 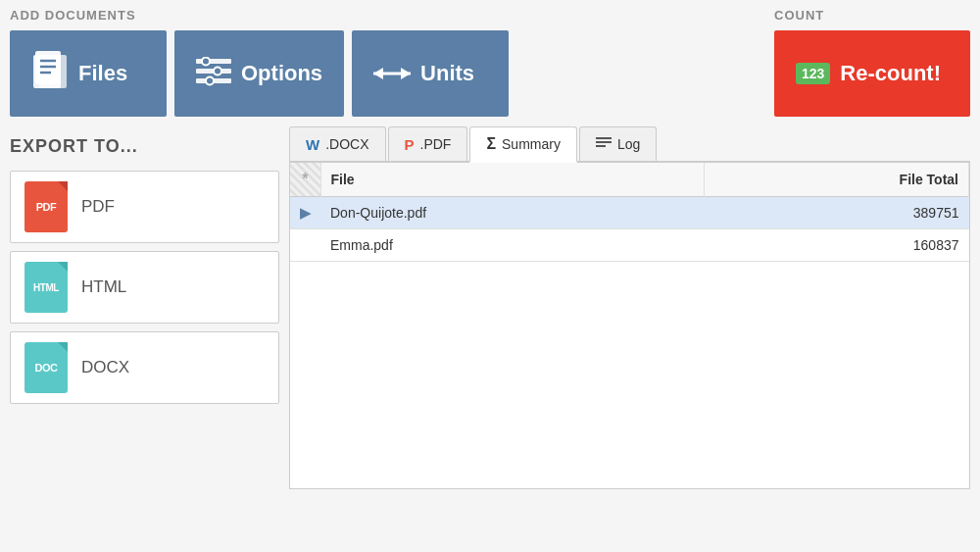 I want to click on units-icon, so click(x=392, y=74).